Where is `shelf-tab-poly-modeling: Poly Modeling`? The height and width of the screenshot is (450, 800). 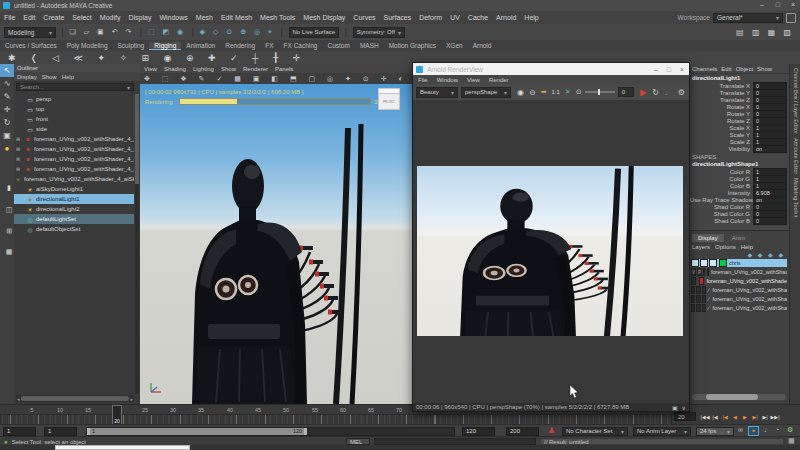
shelf-tab-poly-modeling: Poly Modeling is located at coordinates (88, 46).